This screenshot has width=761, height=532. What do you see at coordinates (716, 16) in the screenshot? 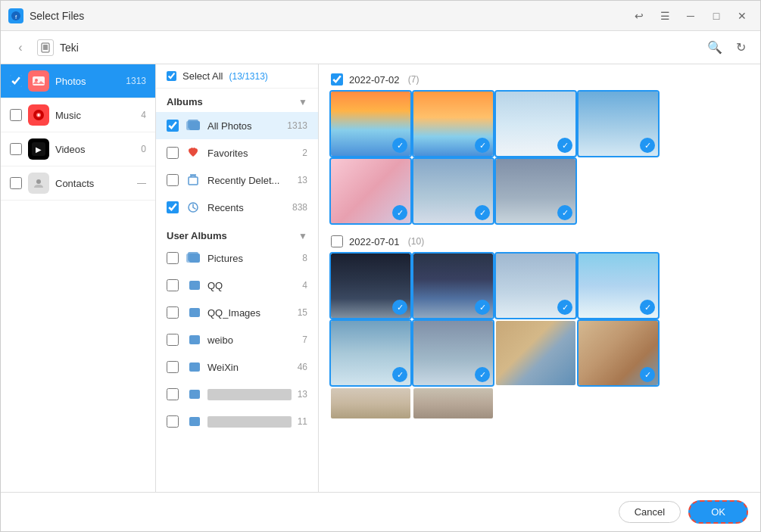
I see `maximize-button: □` at bounding box center [716, 16].